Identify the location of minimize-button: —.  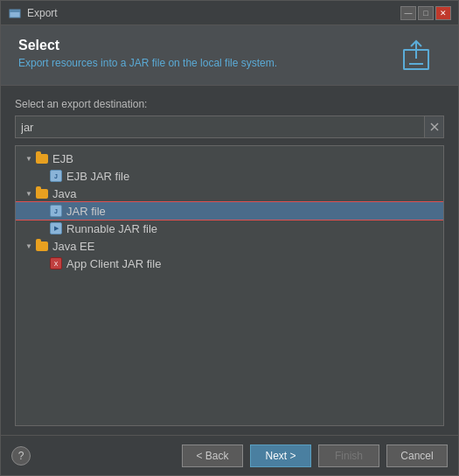
(408, 13).